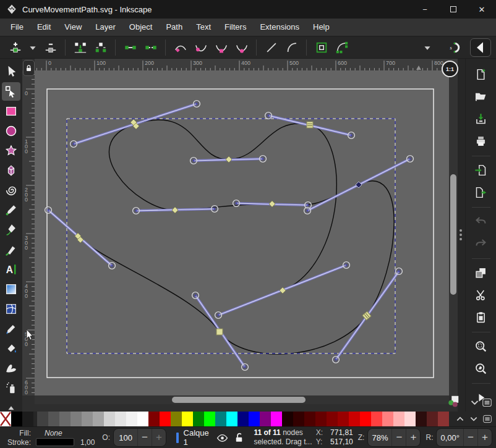  What do you see at coordinates (174, 27) in the screenshot?
I see `menu-item-path: Path` at bounding box center [174, 27].